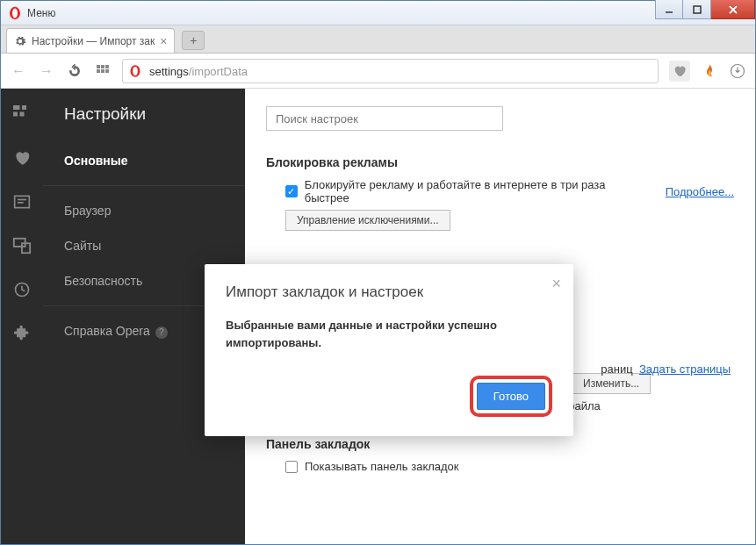  What do you see at coordinates (41, 13) in the screenshot?
I see `menu-label: Меню` at bounding box center [41, 13].